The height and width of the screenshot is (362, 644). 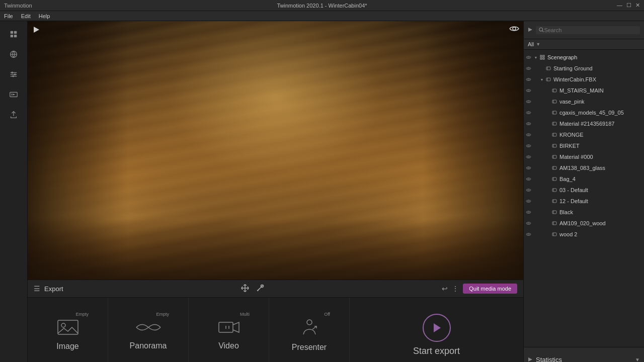 What do you see at coordinates (584, 90) in the screenshot?
I see `tree-row: M_STAIRS_MAIN` at bounding box center [584, 90].